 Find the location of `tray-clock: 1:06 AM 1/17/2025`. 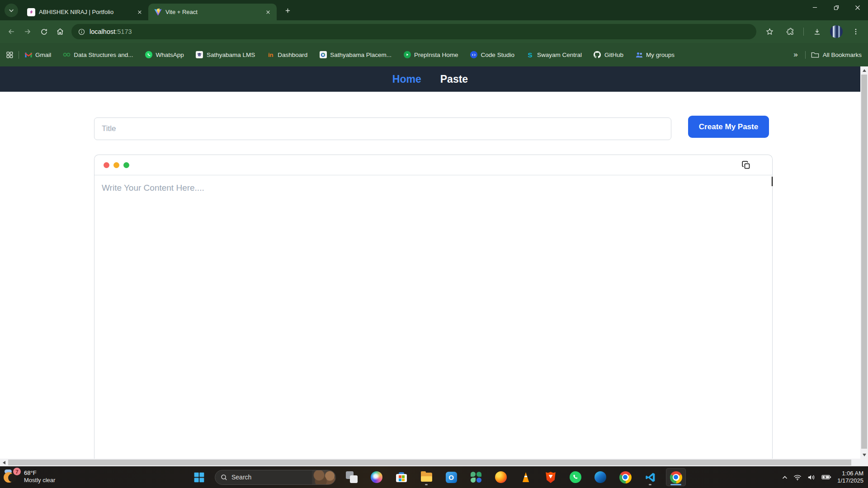

tray-clock: 1:06 AM 1/17/2025 is located at coordinates (850, 477).